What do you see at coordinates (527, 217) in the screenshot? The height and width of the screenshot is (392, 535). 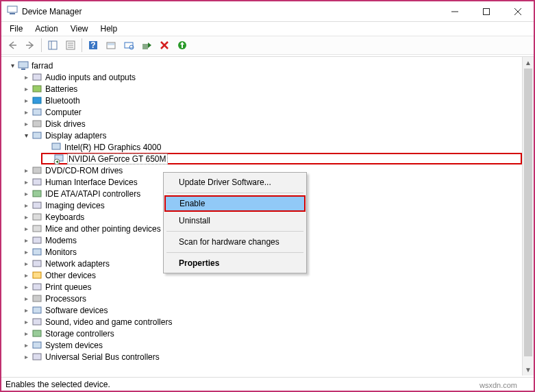 I see `vertical-scrollbar: ▲ ▼` at bounding box center [527, 217].